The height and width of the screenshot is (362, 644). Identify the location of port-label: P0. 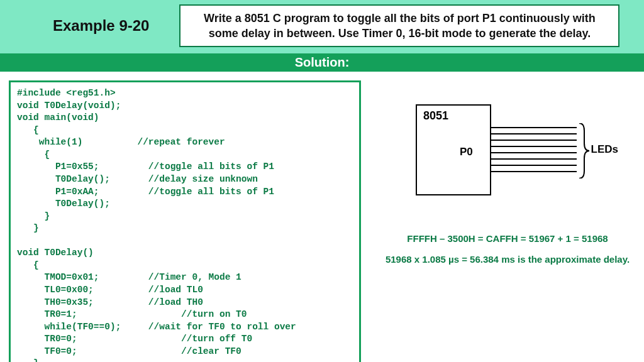
(467, 152).